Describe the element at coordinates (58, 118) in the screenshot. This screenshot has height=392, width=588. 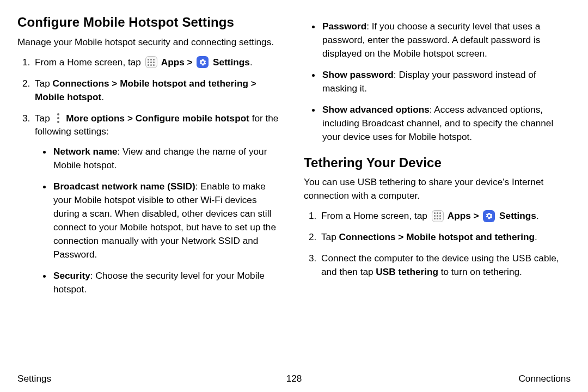
I see `more-options-icon` at that location.